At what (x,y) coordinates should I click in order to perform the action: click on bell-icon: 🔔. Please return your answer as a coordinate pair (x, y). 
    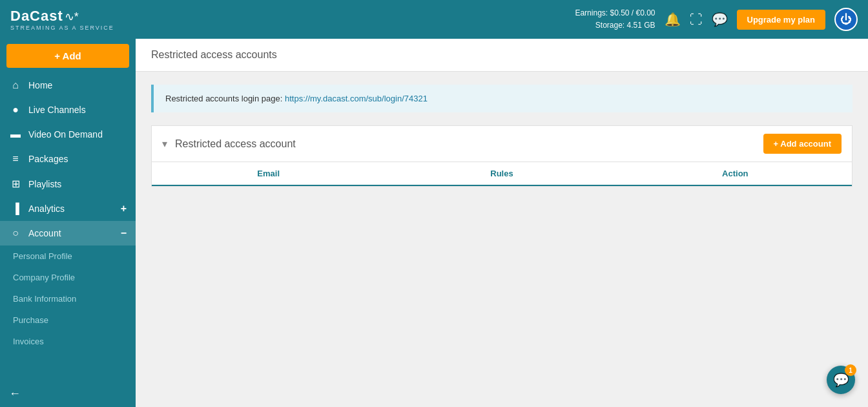
    Looking at the image, I should click on (673, 19).